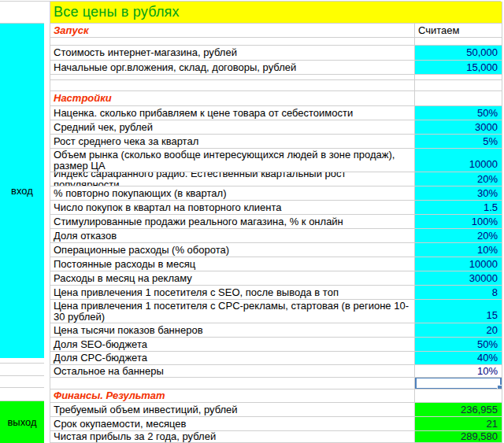 The width and height of the screenshot is (504, 443). Describe the element at coordinates (232, 371) in the screenshot. I see `row-label-cell: Остальное на баннеры` at that location.